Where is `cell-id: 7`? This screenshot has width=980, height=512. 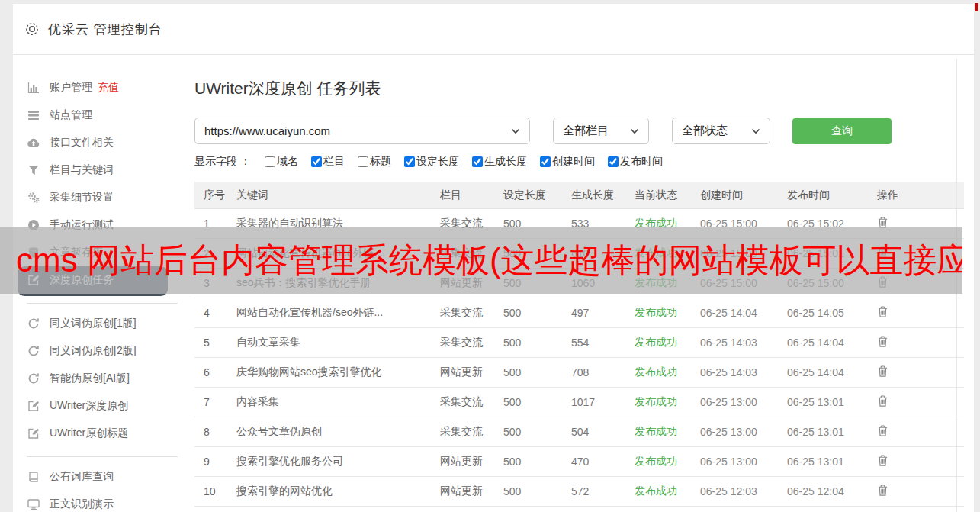
cell-id: 7 is located at coordinates (215, 402).